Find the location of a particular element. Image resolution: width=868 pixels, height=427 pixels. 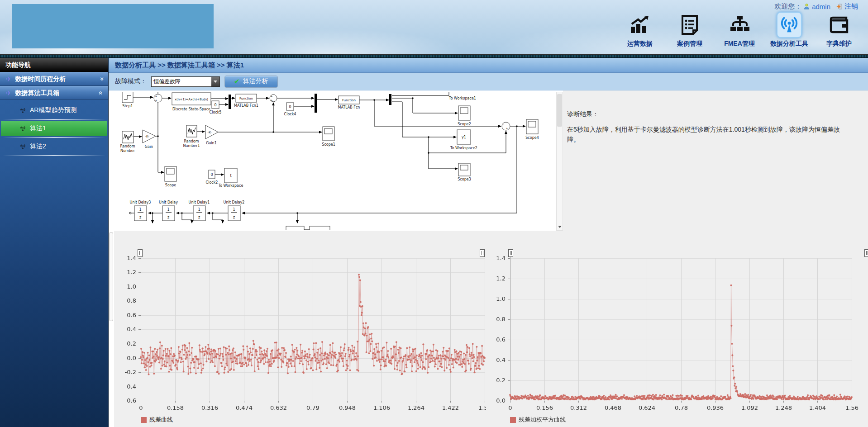

block-matlab-fcn: Function MATLAB Fcn is located at coordinates (349, 103).